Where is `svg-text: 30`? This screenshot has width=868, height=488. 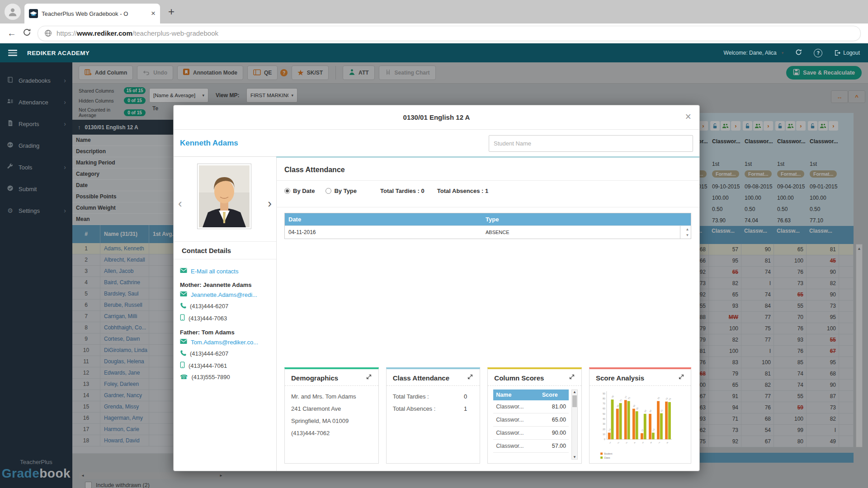
svg-text: 30 is located at coordinates (604, 424).